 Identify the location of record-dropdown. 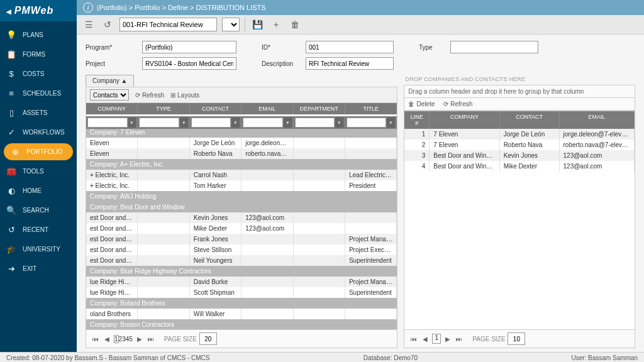
(231, 25).